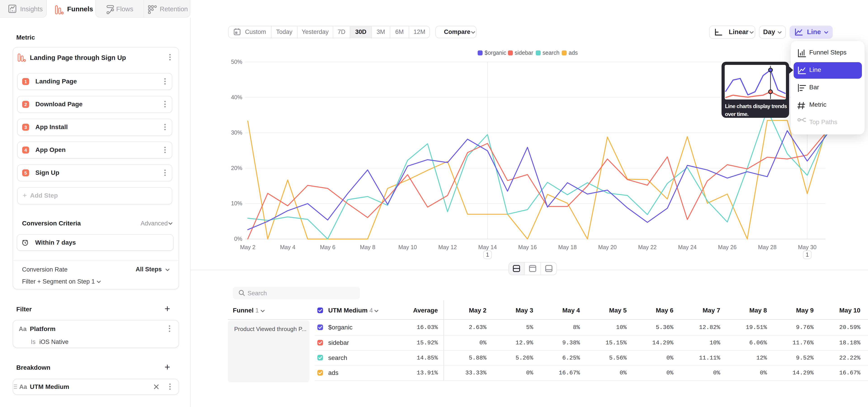  Describe the element at coordinates (447, 247) in the screenshot. I see `svg-text: May 12` at that location.